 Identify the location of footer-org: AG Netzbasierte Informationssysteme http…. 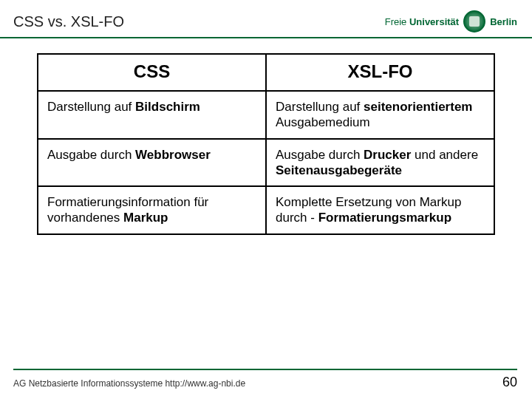
(129, 383).